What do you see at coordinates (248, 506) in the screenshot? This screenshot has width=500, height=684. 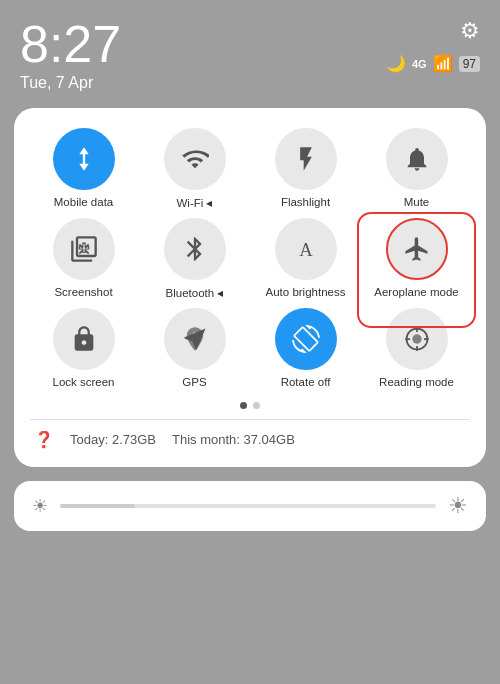 I see `brightness-track` at bounding box center [248, 506].